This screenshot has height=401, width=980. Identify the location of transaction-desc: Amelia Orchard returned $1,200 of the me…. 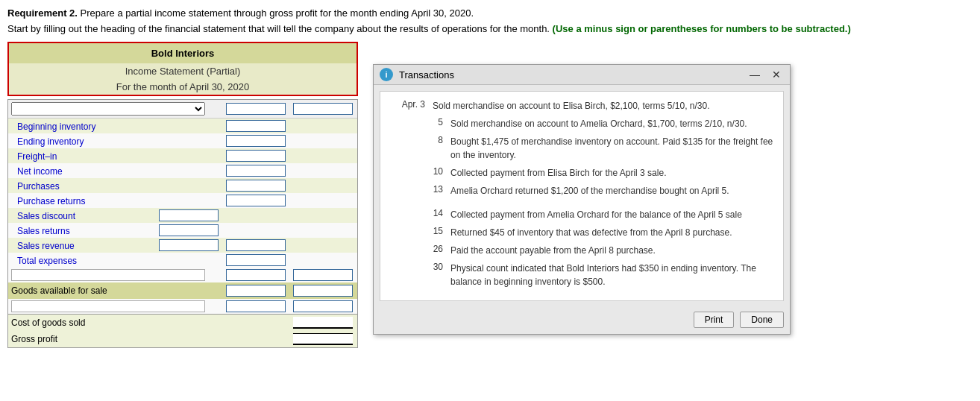
(613, 191).